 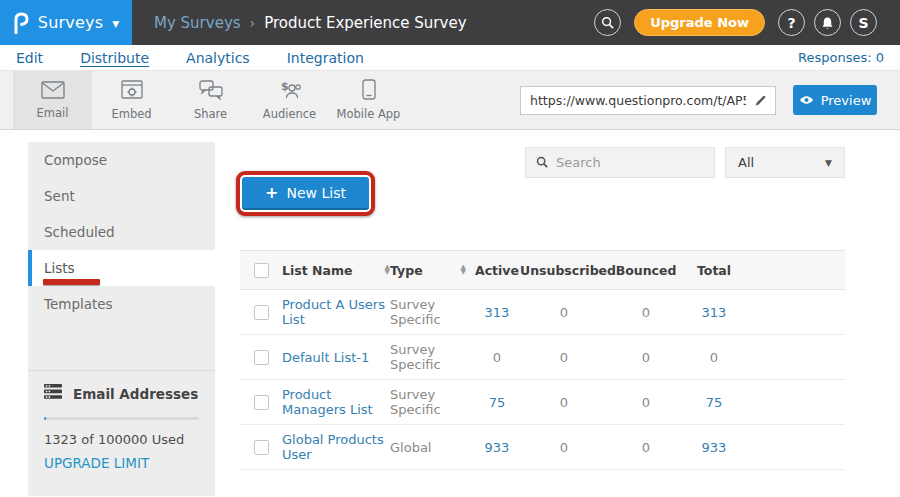 What do you see at coordinates (620, 162) in the screenshot?
I see `list-search-box` at bounding box center [620, 162].